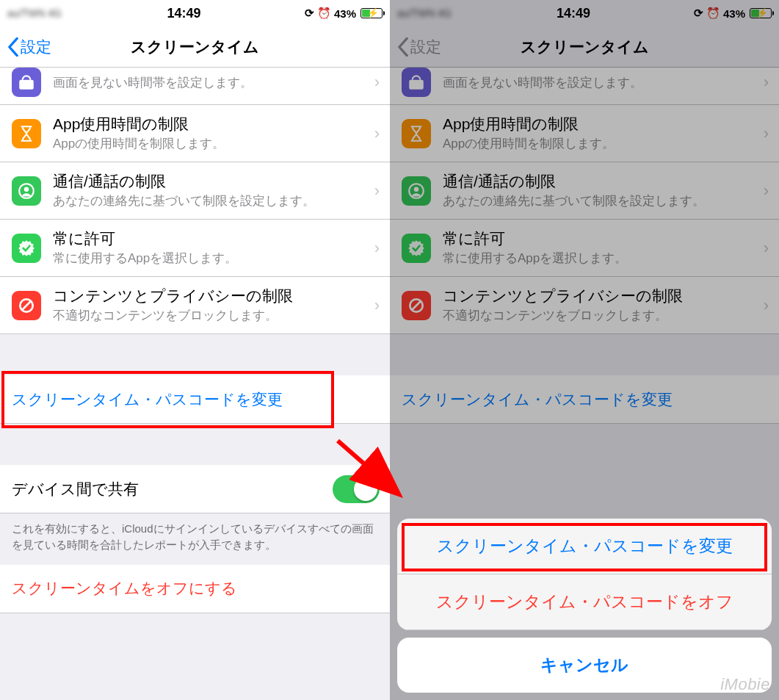 Image resolution: width=779 pixels, height=700 pixels. Describe the element at coordinates (195, 134) in the screenshot. I see `row-app-limits: App使用時間の制限 Appの使用時間を制限します。 ›` at that location.